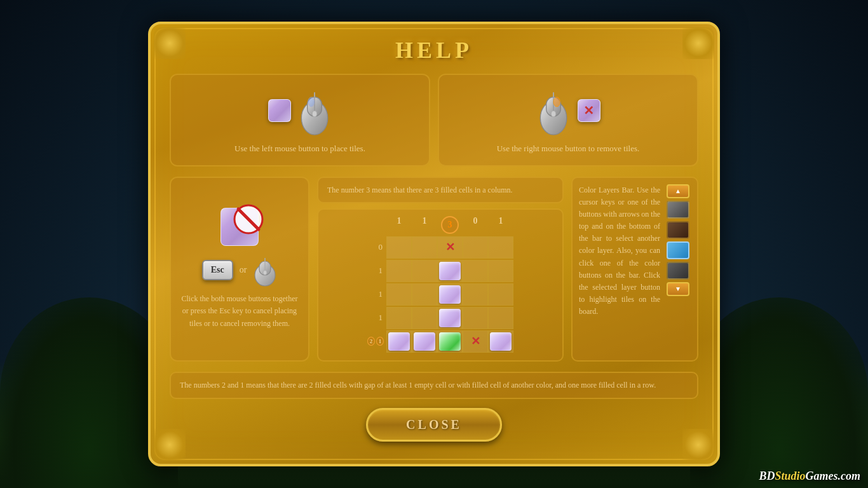  I want to click on pair-circ-2: 2, so click(371, 341).